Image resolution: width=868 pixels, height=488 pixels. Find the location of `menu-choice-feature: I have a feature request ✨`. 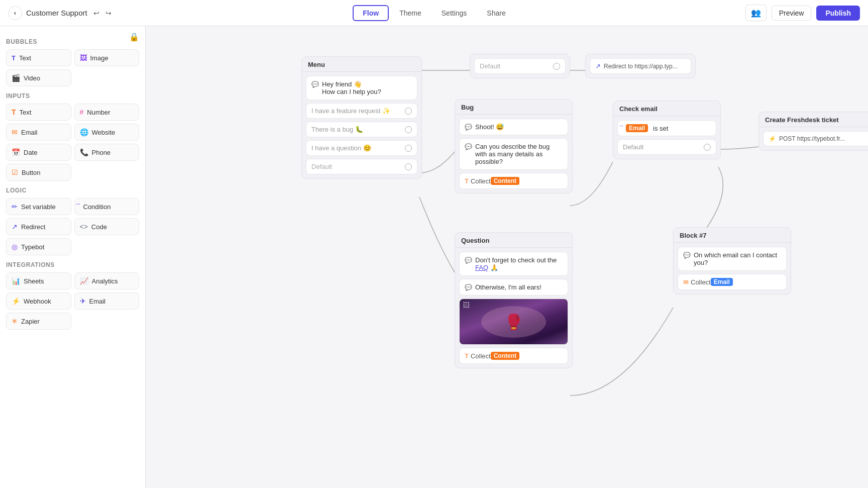

menu-choice-feature: I have a feature request ✨ is located at coordinates (362, 111).